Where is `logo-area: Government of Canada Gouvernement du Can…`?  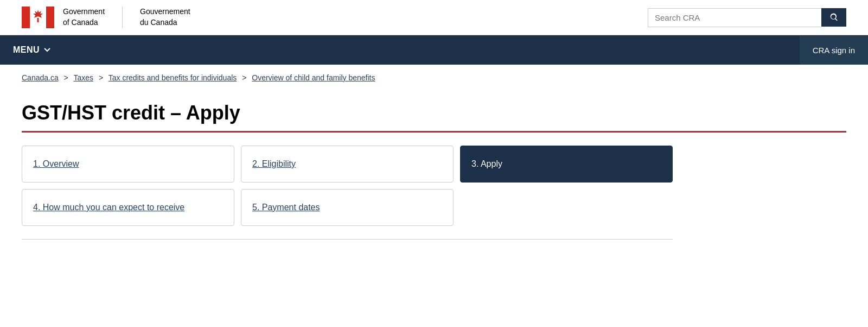 logo-area: Government of Canada Gouvernement du Can… is located at coordinates (106, 17).